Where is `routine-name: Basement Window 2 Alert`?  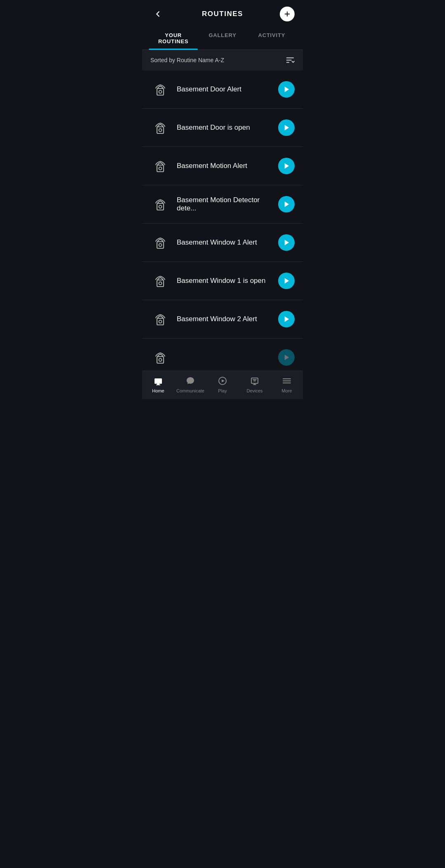 routine-name: Basement Window 2 Alert is located at coordinates (227, 319).